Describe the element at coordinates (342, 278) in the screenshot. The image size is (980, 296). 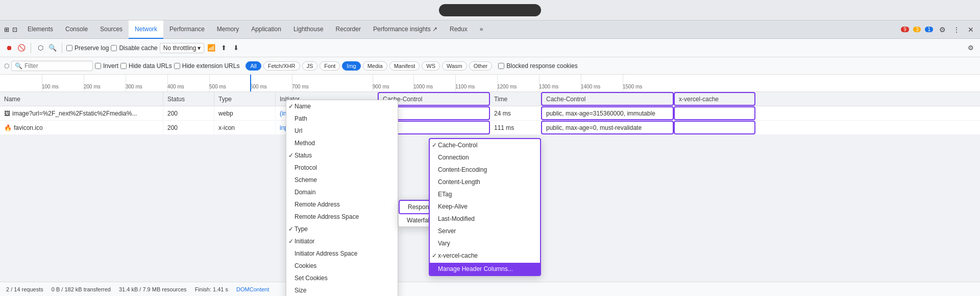
I see `menu-item-set-cookies: Set Cookies` at that location.